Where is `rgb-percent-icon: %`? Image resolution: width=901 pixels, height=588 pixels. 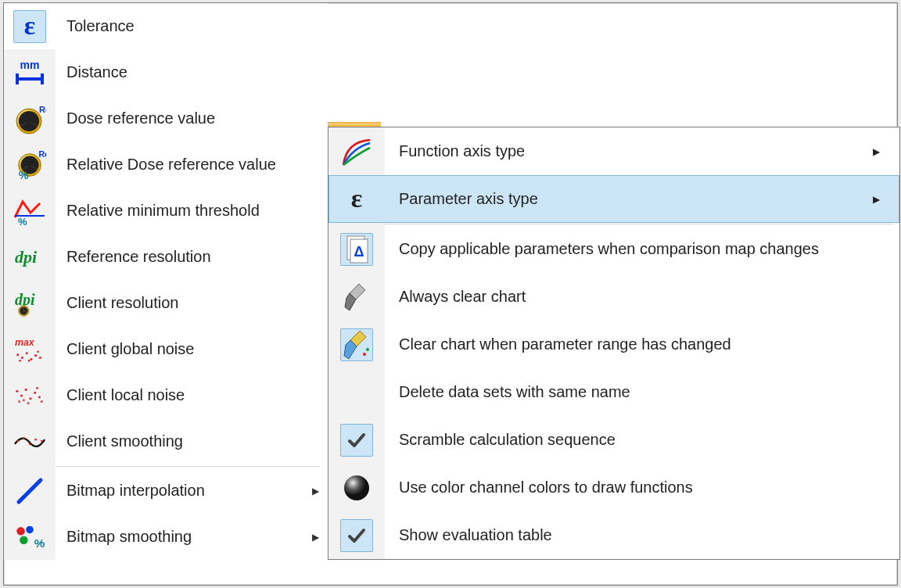
rgb-percent-icon: % is located at coordinates (30, 537).